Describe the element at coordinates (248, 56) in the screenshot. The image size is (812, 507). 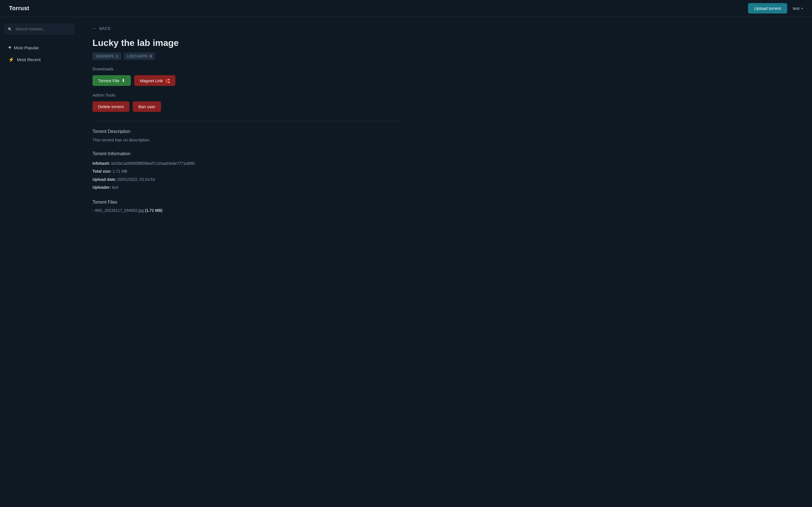
I see `torrent-badges: SEEDERS: 1 LEECHERS: 0` at that location.